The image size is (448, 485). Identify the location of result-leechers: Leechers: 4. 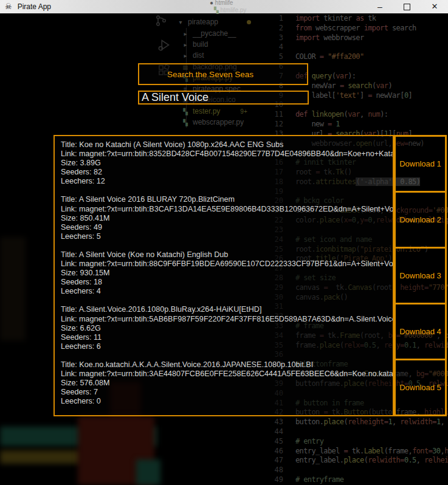
(227, 292).